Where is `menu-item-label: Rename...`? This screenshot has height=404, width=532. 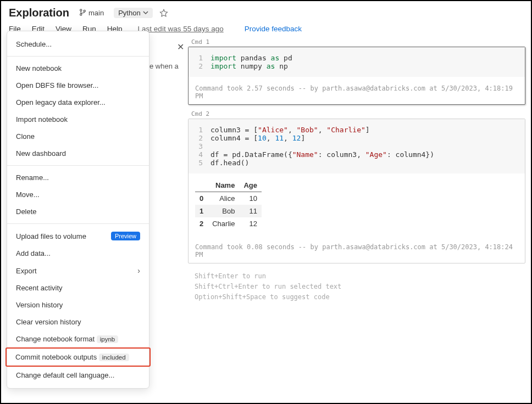
menu-item-label: Rename... is located at coordinates (32, 178).